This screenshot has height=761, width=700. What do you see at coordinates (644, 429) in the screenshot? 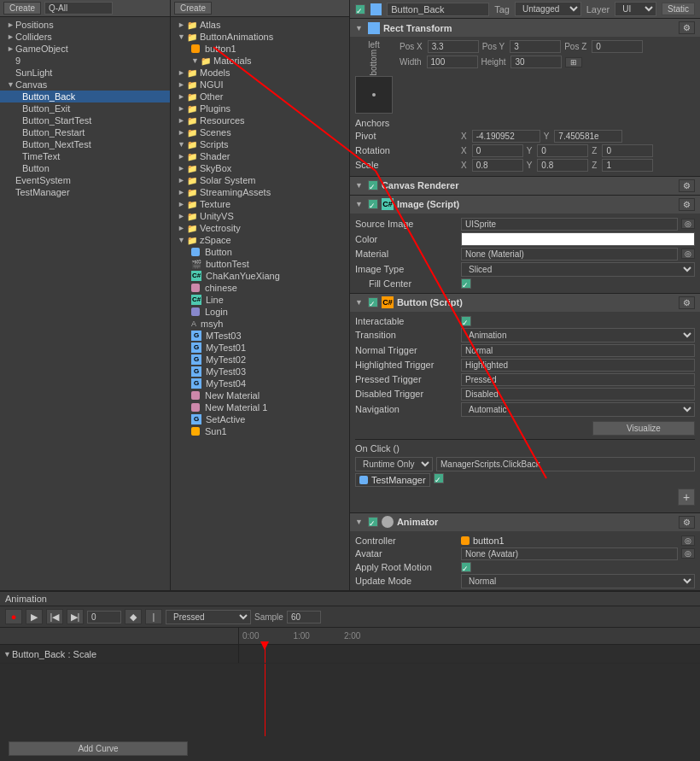
I see `visualize-button: Visualize` at bounding box center [644, 429].